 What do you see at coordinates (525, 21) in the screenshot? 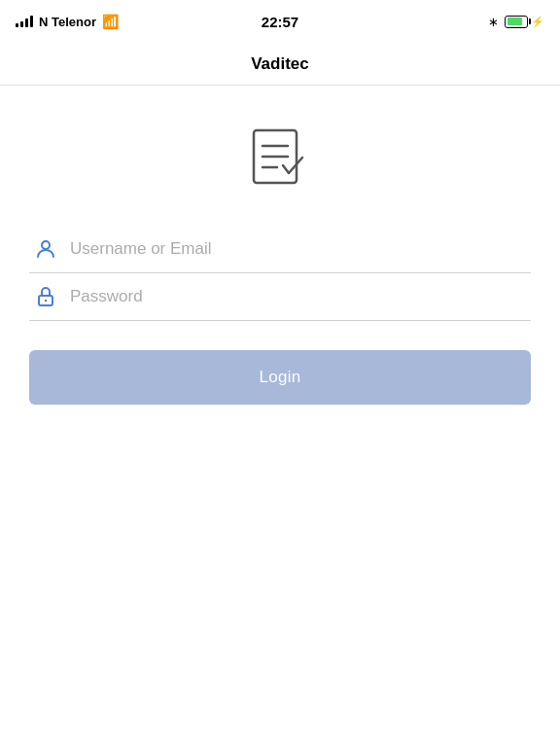
I see `battery-indicator: ⚡` at bounding box center [525, 21].